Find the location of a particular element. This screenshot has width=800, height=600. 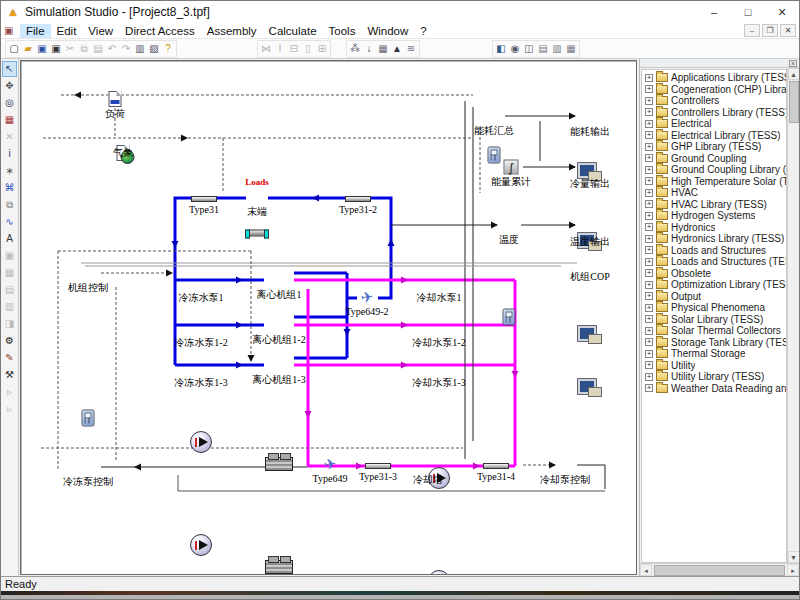

tree-item-ground-coupling-library-tess: +Ground Coupling Library (TESS) is located at coordinates (714, 170).